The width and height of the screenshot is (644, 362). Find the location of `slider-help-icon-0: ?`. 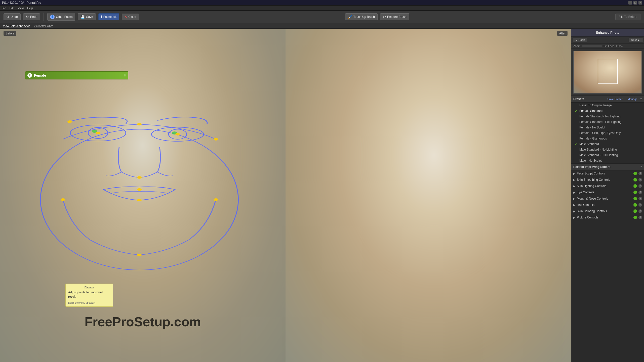

slider-help-icon-0: ? is located at coordinates (640, 173).